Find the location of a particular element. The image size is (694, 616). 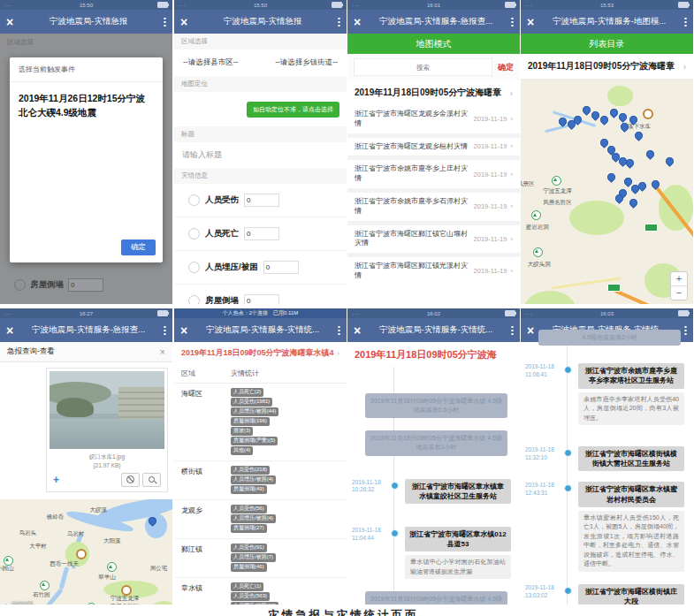

stat-badge: 人员受伤(563) is located at coordinates (250, 597).